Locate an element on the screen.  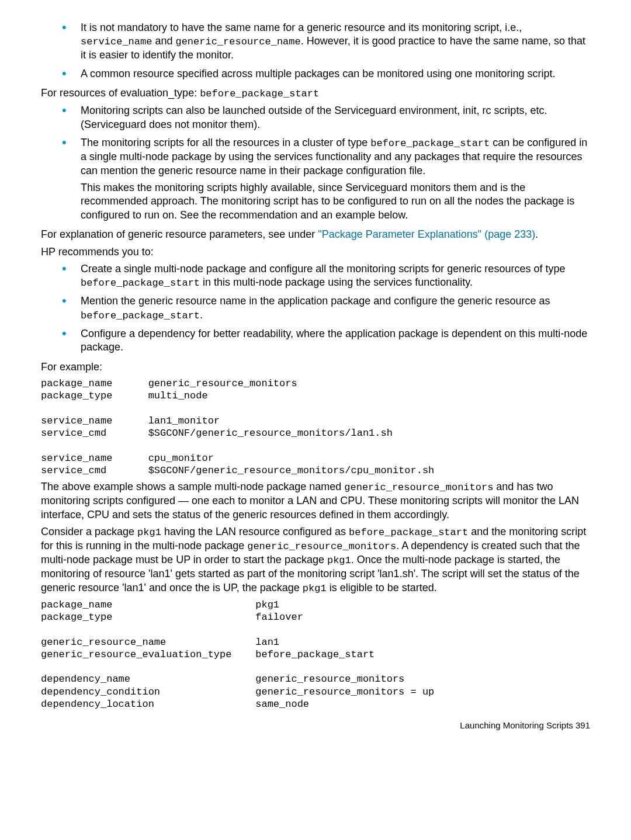
paragraph: HP recommends you to: is located at coordinates (316, 252).